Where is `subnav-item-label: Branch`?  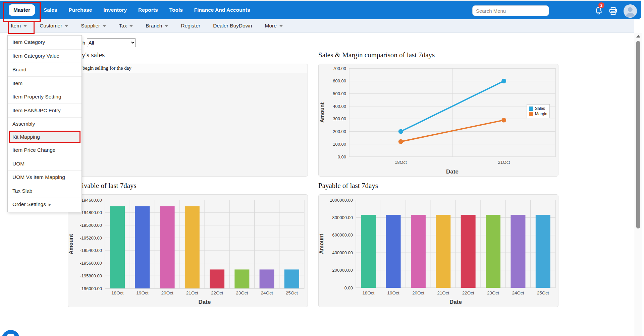
subnav-item-label: Branch is located at coordinates (154, 26).